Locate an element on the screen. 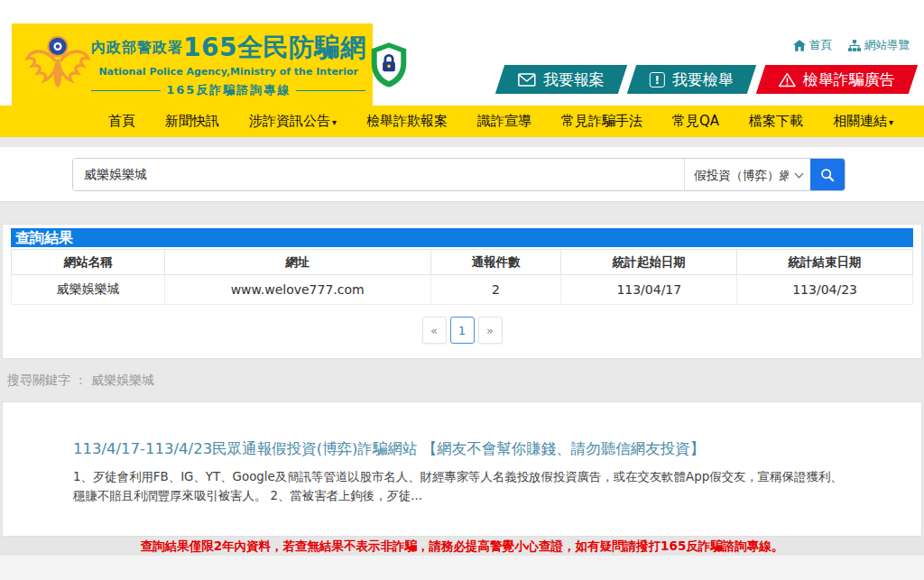  nav-item-fraud-info: 涉詐資訊公告▾ is located at coordinates (292, 121).